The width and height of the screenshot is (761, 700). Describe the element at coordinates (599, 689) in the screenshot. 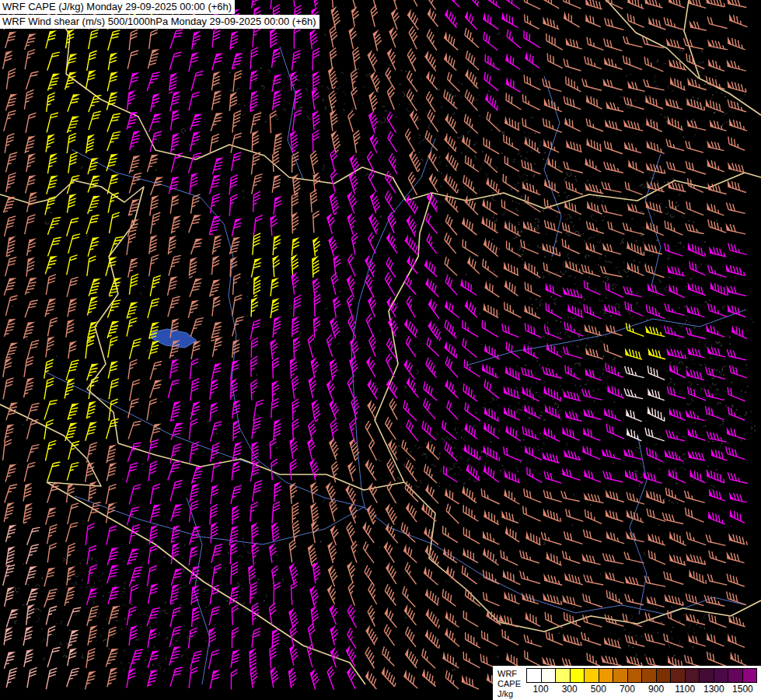

I see `legend-tick-label: 500` at that location.